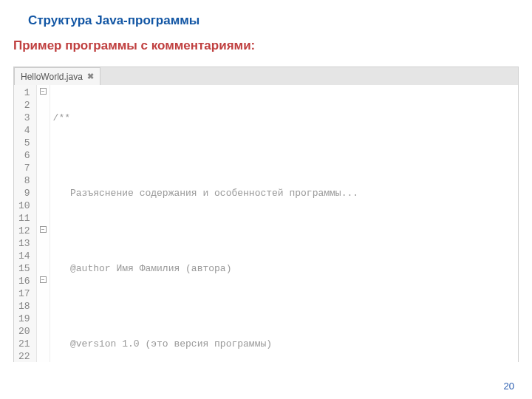  Describe the element at coordinates (266, 41) in the screenshot. I see `slide-subtitle: Пример программы с комментариями:` at that location.